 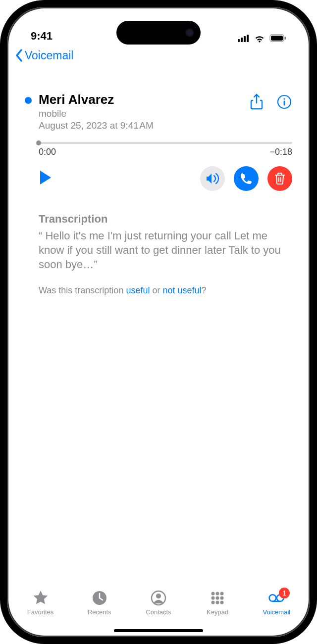 What do you see at coordinates (276, 602) in the screenshot?
I see `tab-voicemail: 1 Voicemail` at bounding box center [276, 602].